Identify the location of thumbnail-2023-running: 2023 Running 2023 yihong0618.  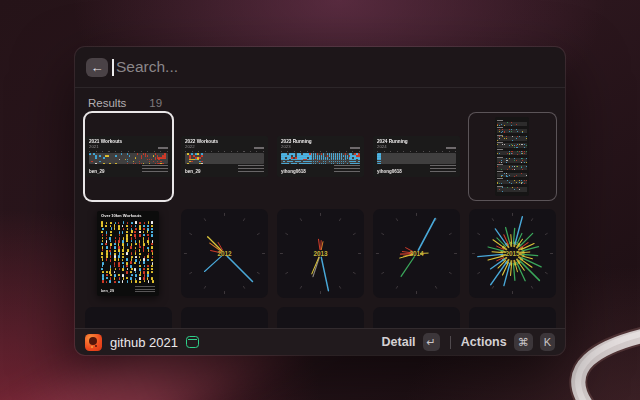
(320, 156).